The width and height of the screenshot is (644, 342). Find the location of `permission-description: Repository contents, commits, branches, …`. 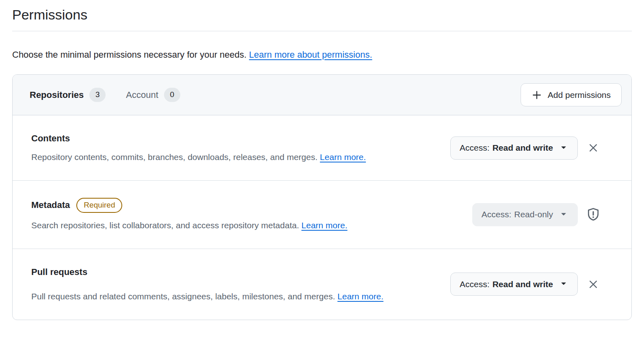

permission-description: Repository contents, commits, branches, … is located at coordinates (199, 157).